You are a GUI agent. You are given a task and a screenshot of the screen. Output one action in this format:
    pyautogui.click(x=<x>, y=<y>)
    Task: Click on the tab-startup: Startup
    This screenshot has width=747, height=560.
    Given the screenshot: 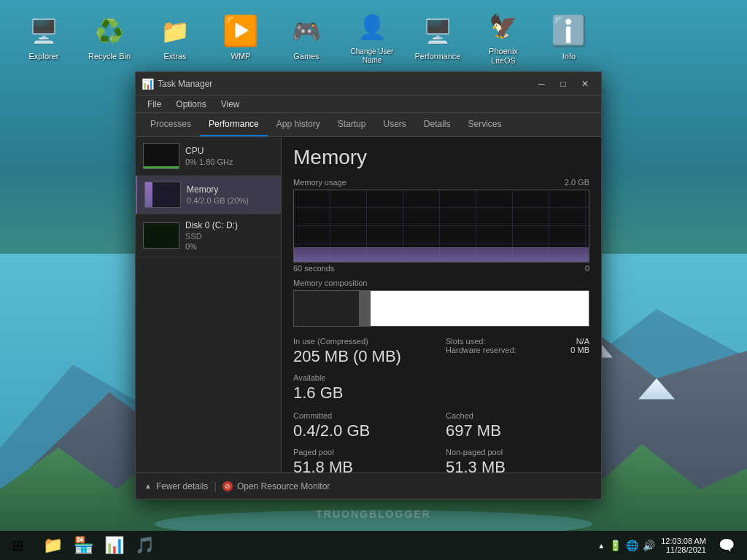 What is the action you would take?
    pyautogui.click(x=352, y=125)
    